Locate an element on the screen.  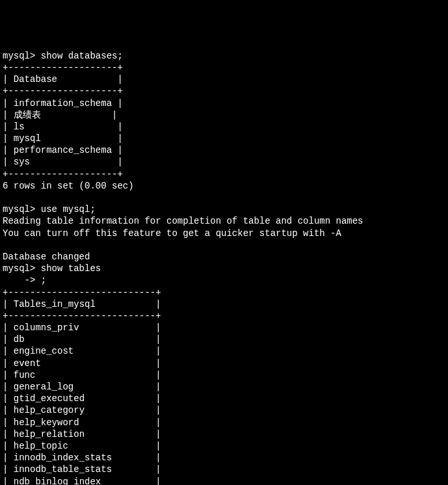
continuation-prompt: -> is located at coordinates (22, 280).